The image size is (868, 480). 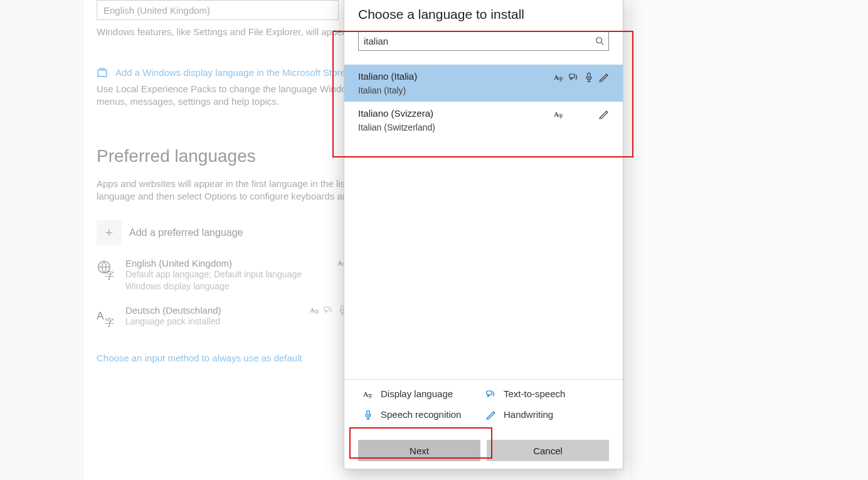 I want to click on legend-tts: Text-to-speech, so click(x=548, y=394).